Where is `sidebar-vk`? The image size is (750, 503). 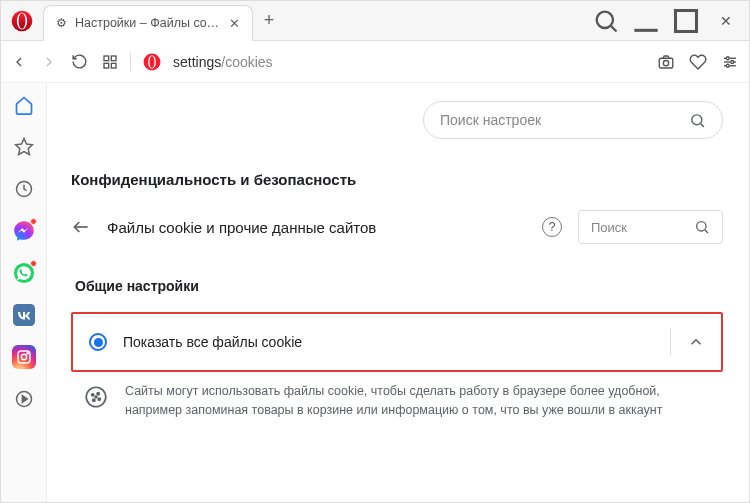 sidebar-vk is located at coordinates (24, 315).